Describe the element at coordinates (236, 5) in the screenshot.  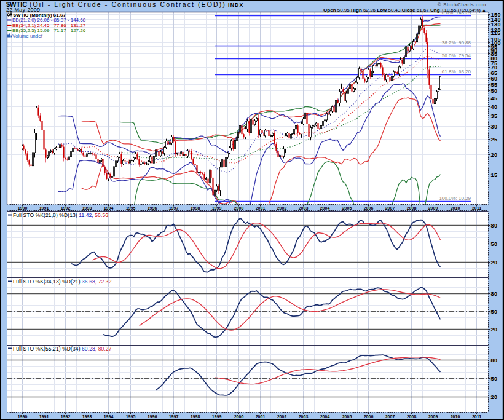
I see `svg-text: INDX` at that location.